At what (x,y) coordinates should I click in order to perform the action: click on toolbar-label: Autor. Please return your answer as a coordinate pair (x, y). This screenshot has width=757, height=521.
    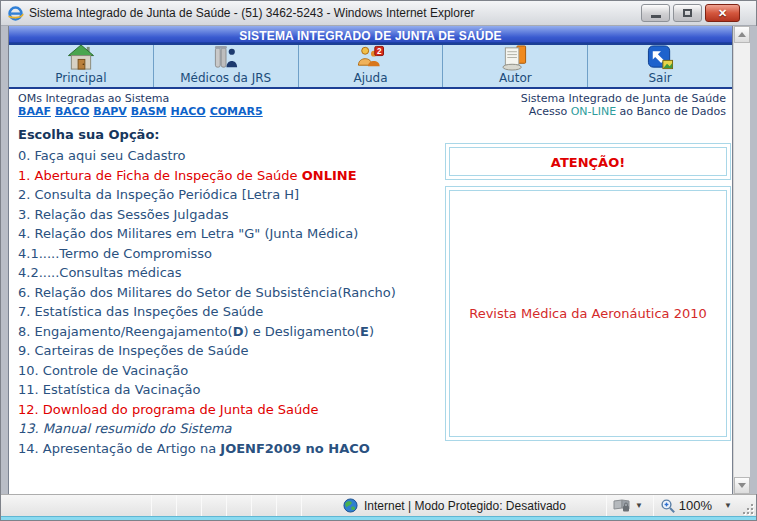
    Looking at the image, I should click on (516, 78).